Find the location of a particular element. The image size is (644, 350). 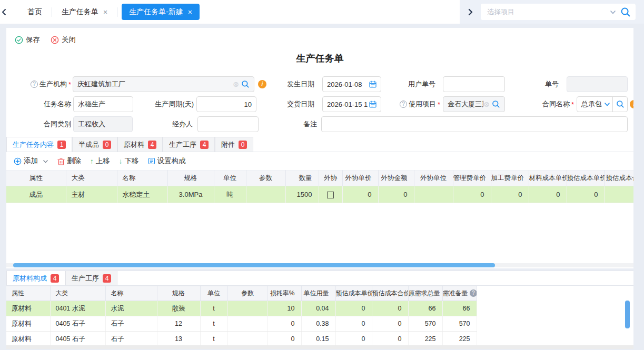

tab-production-process: 生产工序 4 is located at coordinates (189, 144).